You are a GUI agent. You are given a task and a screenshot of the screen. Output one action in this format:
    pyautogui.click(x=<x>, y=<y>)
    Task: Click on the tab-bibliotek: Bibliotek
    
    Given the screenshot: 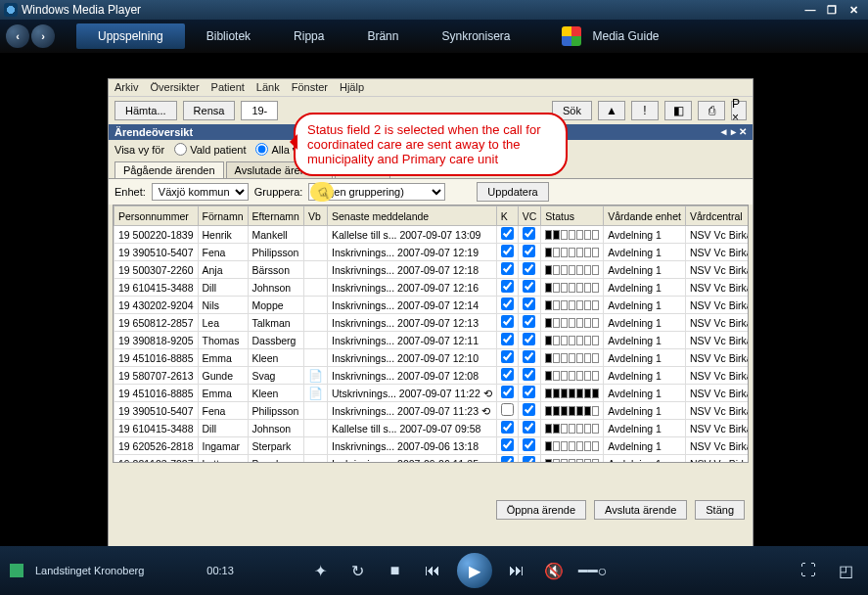 What is the action you would take?
    pyautogui.click(x=229, y=36)
    